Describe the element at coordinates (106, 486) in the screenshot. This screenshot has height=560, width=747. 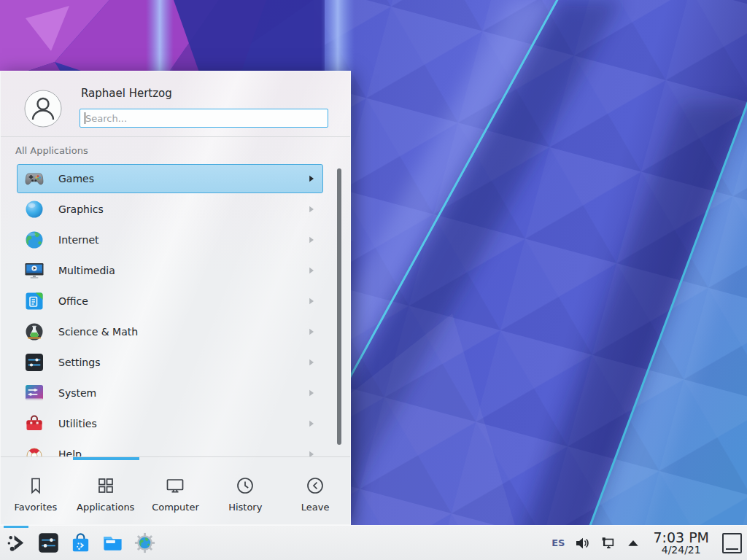
I see `applications-icon` at that location.